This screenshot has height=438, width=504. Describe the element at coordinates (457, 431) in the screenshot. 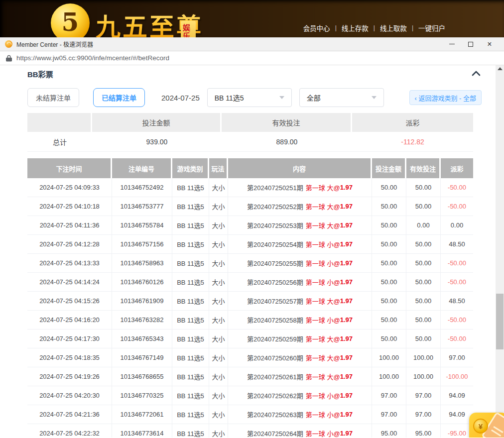

I see `cell-payout: -95.00` at that location.